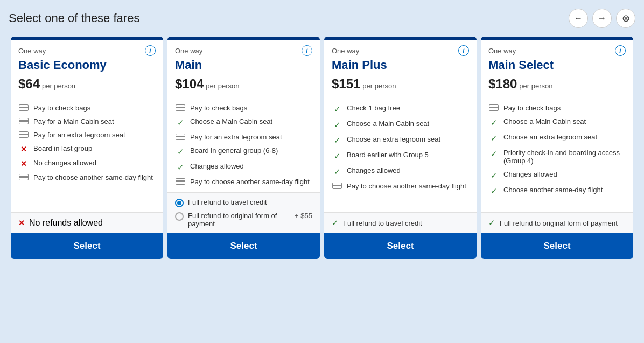 The image size is (644, 343). What do you see at coordinates (87, 155) in the screenshot?
I see `fare-features: Pay to check bags Pay for a Main Cabin s…` at bounding box center [87, 155].